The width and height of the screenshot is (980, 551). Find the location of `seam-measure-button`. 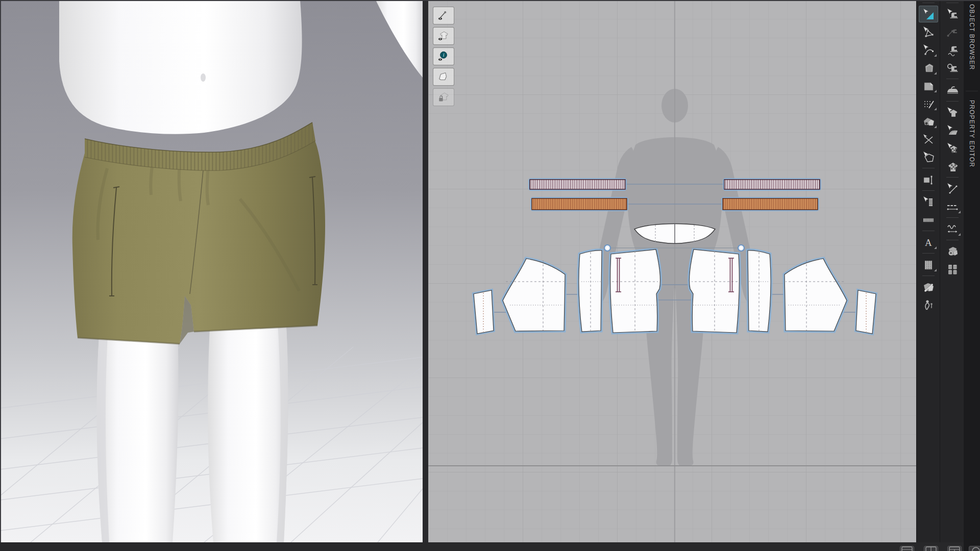

seam-measure-button is located at coordinates (928, 180).